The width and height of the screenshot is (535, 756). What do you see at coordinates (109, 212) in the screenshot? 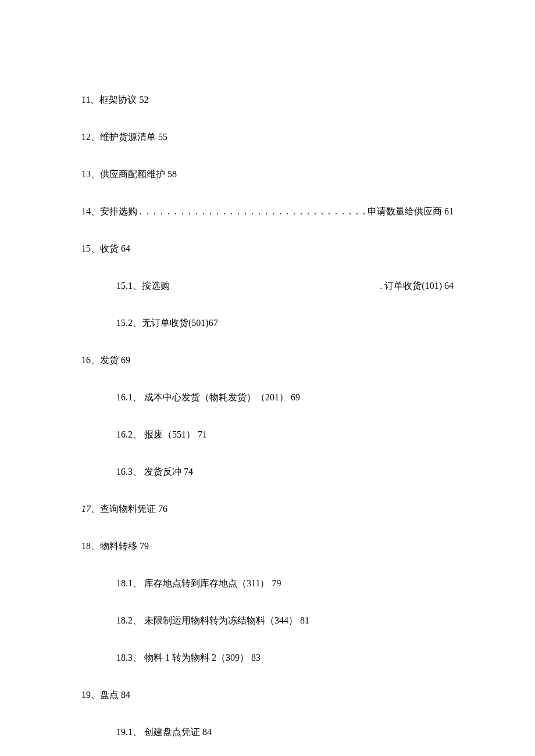
I see `toc-lead: 14、安排选购` at bounding box center [109, 212].